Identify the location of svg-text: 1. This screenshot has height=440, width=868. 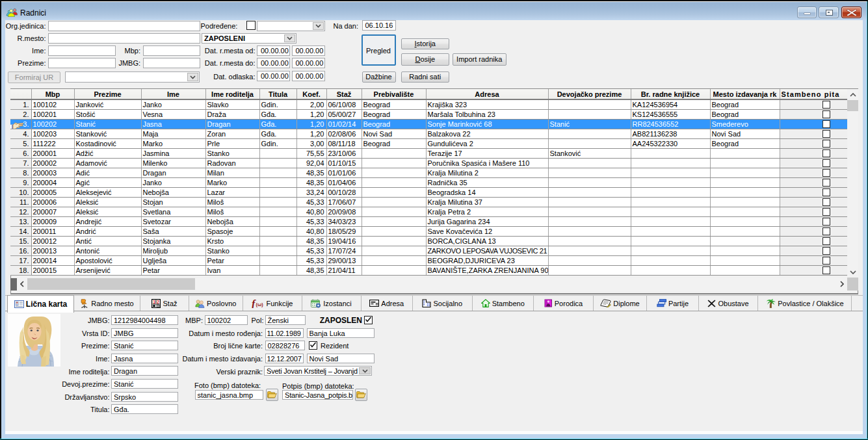
(155, 302).